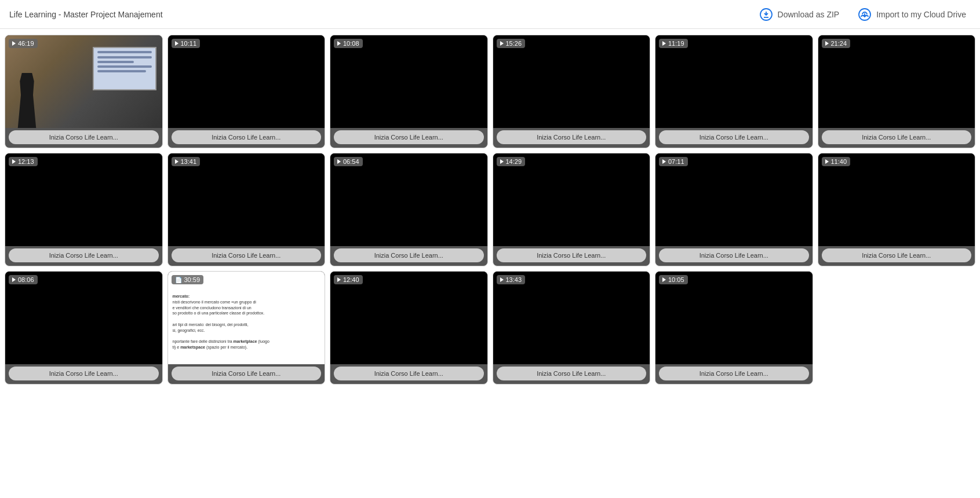  I want to click on duration-badge: 12:13, so click(23, 162).